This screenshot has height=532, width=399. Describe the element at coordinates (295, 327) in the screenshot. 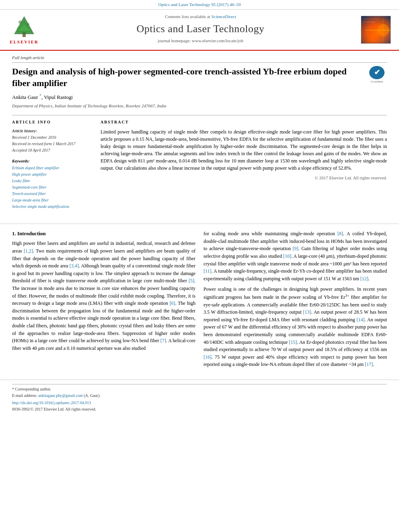

I see `intro-paragraph-3: Power scaling is one of the challenges i…` at that location.